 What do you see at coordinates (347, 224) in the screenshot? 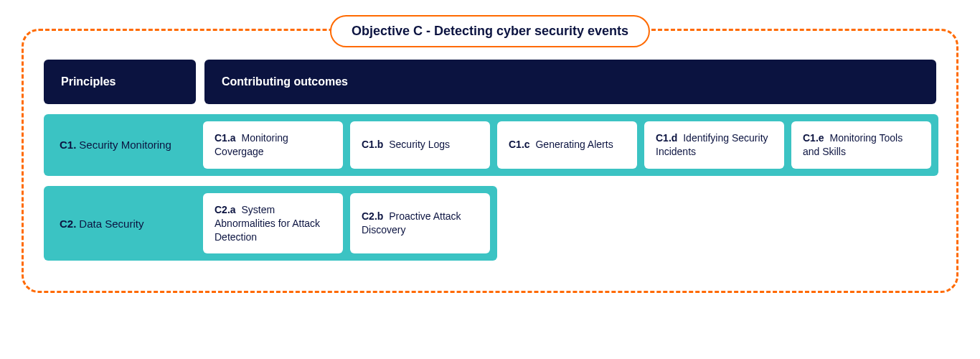
I see `outcomes-wrap: C2.a System Abnormalities for Attack Det…` at bounding box center [347, 224].